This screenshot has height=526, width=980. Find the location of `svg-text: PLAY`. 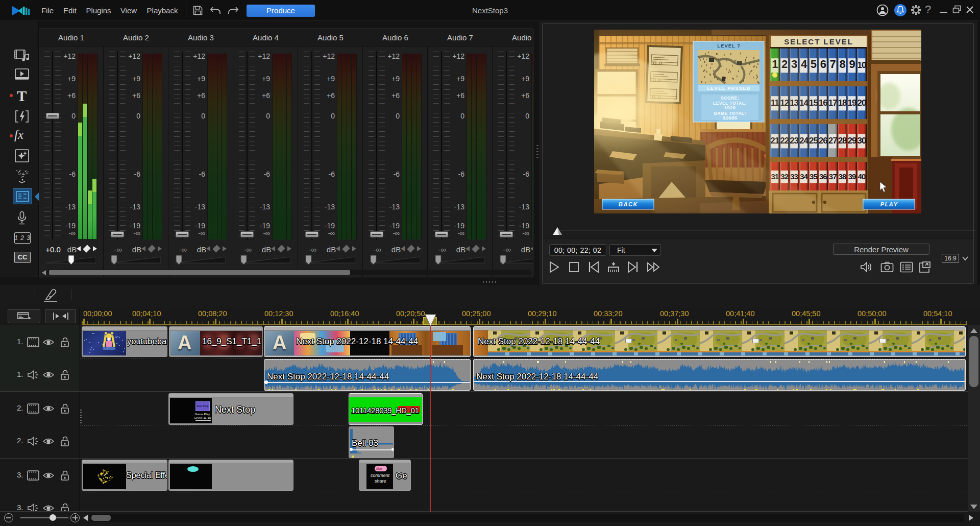

svg-text: PLAY is located at coordinates (889, 204).